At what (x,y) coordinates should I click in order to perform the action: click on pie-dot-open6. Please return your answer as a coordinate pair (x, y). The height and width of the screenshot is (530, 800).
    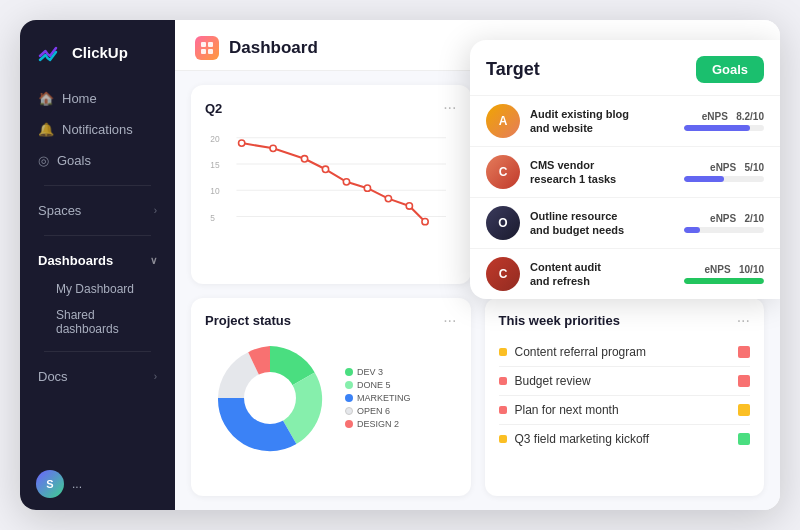
    Looking at the image, I should click on (349, 411).